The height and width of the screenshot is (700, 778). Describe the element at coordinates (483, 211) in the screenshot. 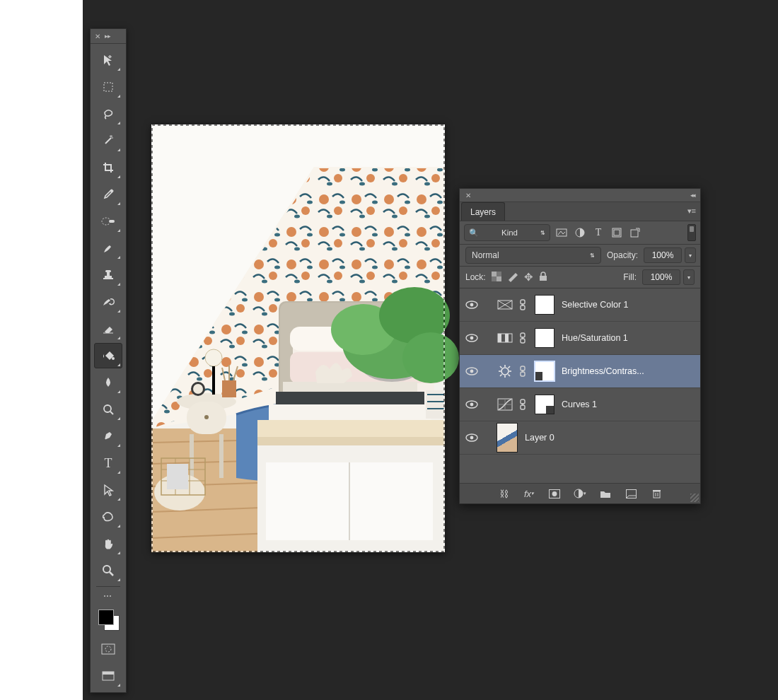

I see `tab-layers: Layers` at that location.